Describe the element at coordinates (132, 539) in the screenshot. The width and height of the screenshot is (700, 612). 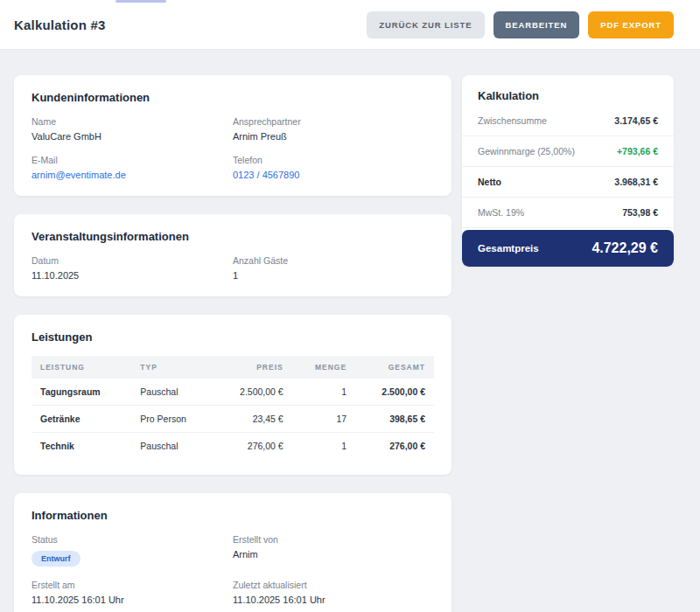
I see `field-label: Status` at that location.